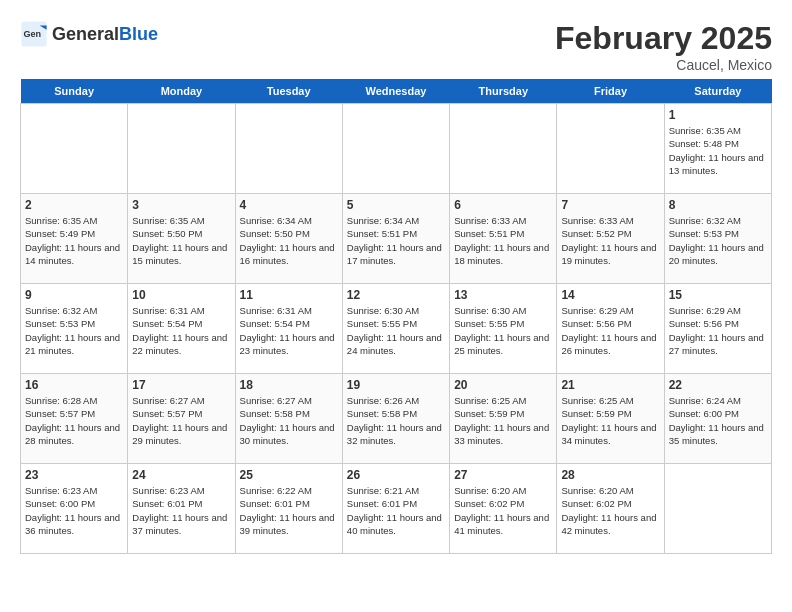  I want to click on calendar-cell: 15Sunrise: 6:29 AM Sunset: 5:56 PM Dayli…, so click(718, 329).